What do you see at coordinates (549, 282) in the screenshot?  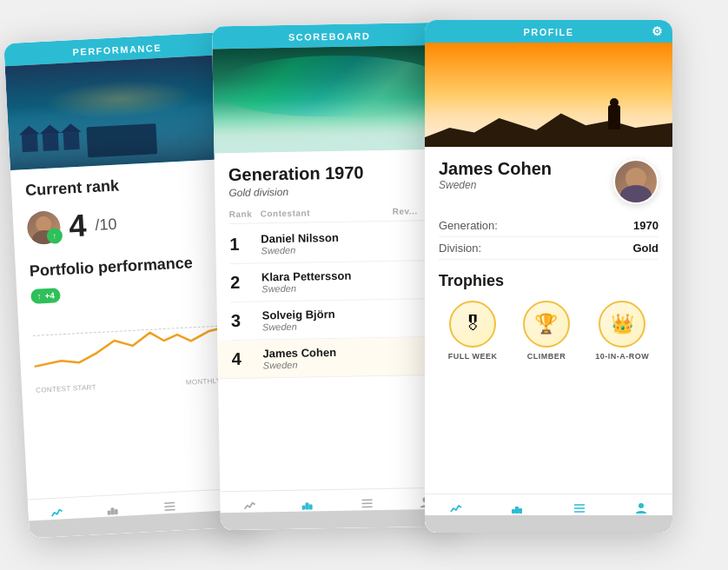 I see `trophies-title: Trophies` at bounding box center [549, 282].